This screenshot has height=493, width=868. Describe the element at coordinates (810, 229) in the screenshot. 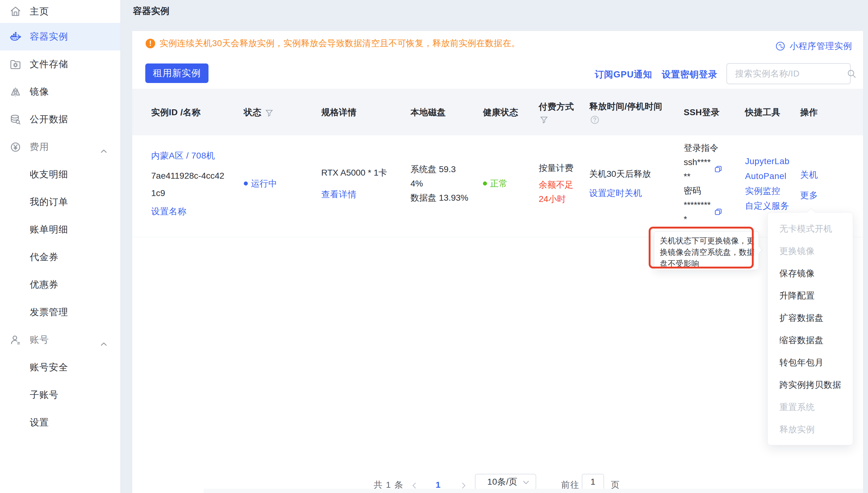

I see `menu-item-no-gpu-boot: 无卡模式开机` at that location.